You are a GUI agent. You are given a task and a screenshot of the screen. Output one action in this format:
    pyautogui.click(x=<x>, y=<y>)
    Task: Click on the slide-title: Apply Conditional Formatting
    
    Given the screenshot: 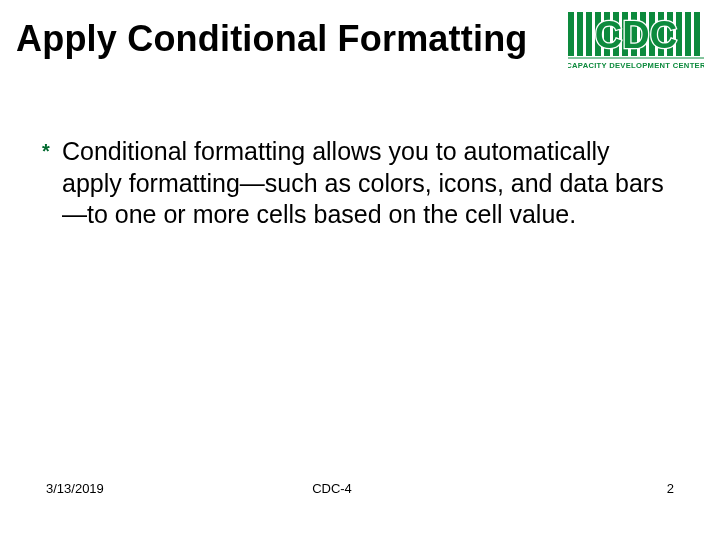 What is the action you would take?
    pyautogui.click(x=272, y=38)
    